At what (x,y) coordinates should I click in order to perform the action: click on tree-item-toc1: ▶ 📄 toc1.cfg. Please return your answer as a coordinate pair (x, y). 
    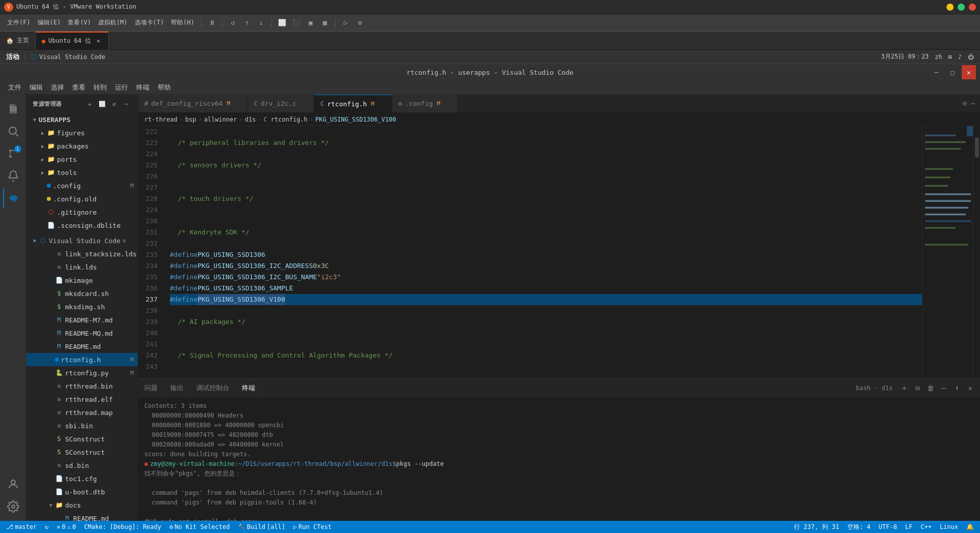
    Looking at the image, I should click on (82, 479).